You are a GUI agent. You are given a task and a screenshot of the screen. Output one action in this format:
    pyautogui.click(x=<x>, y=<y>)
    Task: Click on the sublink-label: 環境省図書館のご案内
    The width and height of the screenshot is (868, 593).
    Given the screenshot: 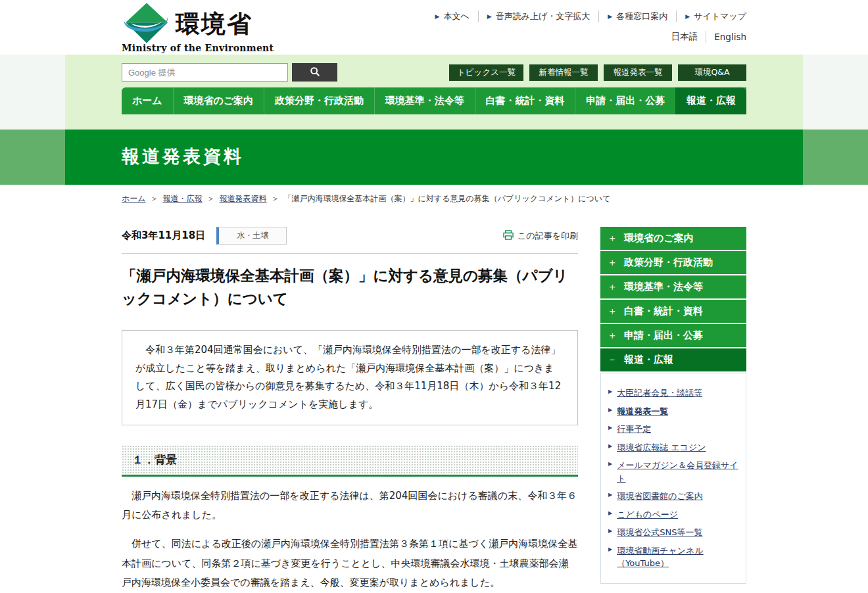 What is the action you would take?
    pyautogui.click(x=660, y=496)
    